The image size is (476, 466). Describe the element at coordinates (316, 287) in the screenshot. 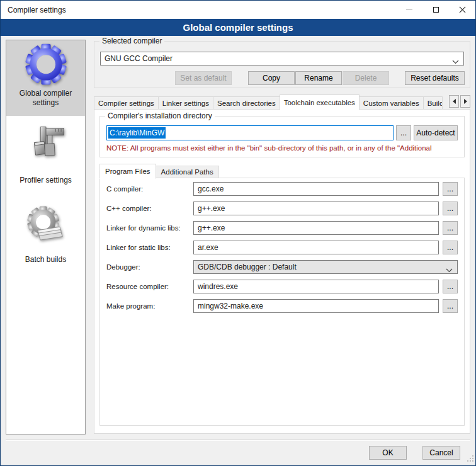

I see `resource-compiler-input: windres.exe` at that location.